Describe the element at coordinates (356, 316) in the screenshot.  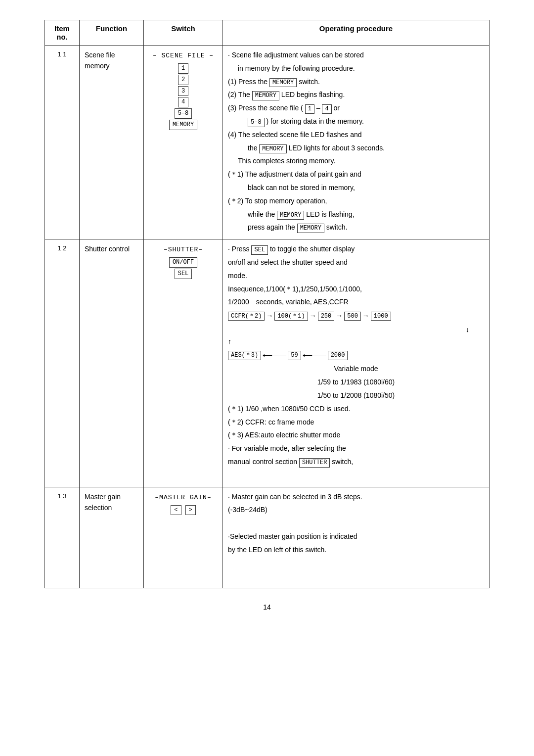
I see `arrow-row-1: CCFR(＊2) → 100(＊1) → 250 → 500 → 1000` at that location.